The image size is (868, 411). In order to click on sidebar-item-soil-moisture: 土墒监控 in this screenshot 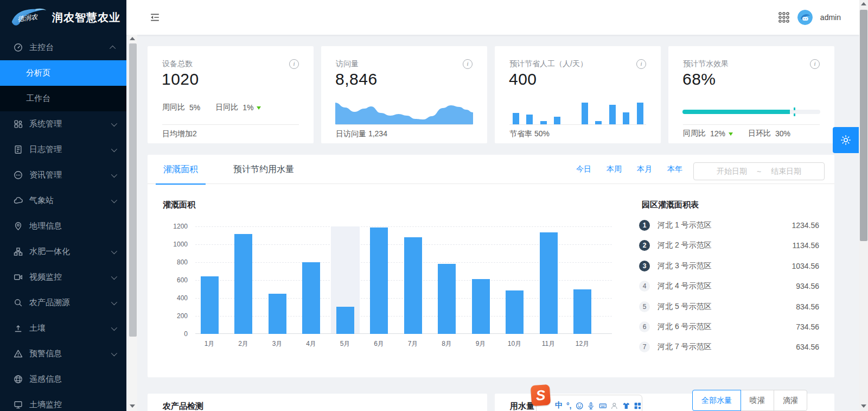, I will do `click(63, 402)`.